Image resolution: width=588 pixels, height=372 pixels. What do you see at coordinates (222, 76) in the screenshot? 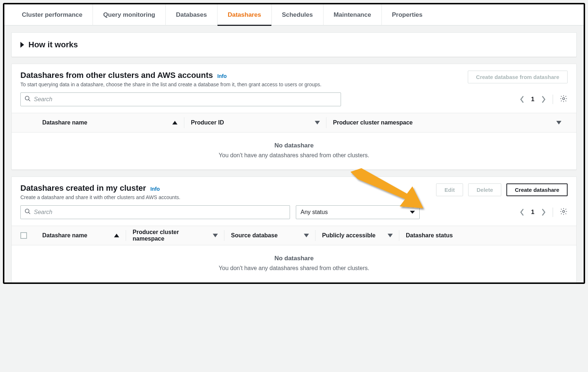
I see `section1-info-link: Info` at bounding box center [222, 76].